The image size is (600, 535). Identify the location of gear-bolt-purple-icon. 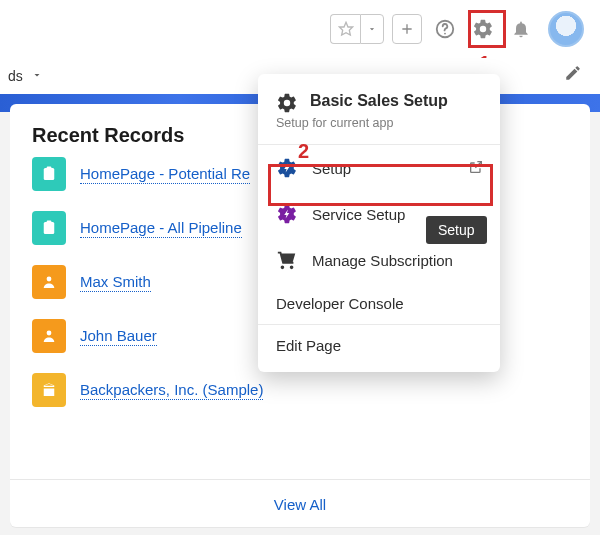
(287, 214).